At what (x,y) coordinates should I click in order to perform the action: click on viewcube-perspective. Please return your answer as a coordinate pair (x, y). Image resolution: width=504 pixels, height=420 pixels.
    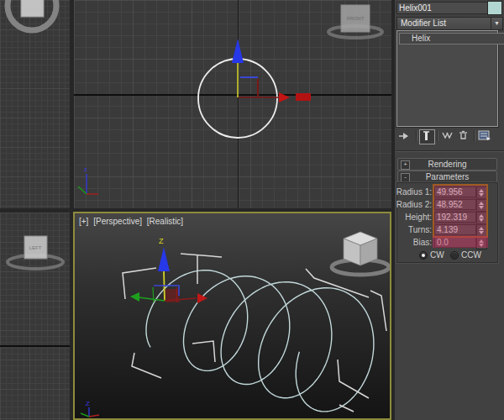
    Looking at the image, I should click on (360, 254).